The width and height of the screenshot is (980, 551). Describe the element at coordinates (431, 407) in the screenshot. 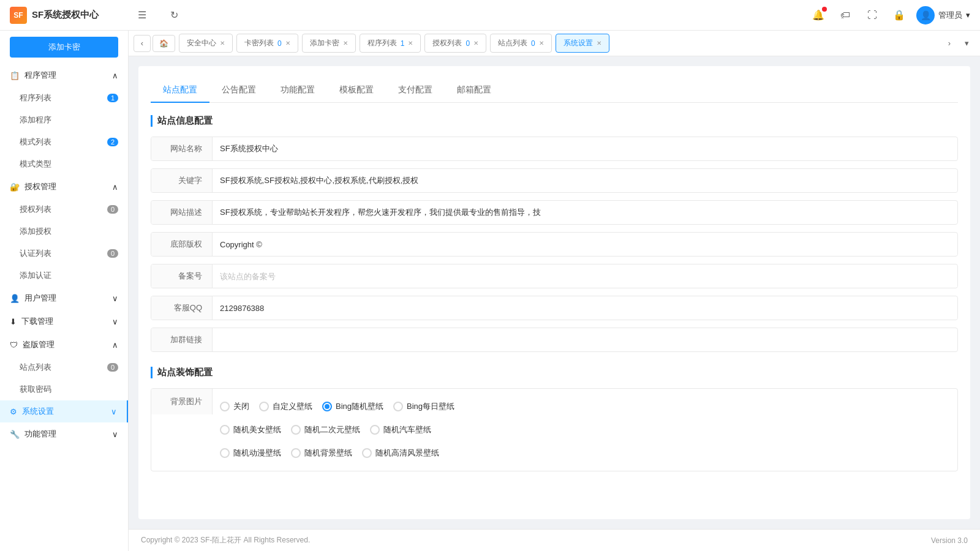

I see `radio-bg-bing-daily-label: Bing每日壁纸` at that location.